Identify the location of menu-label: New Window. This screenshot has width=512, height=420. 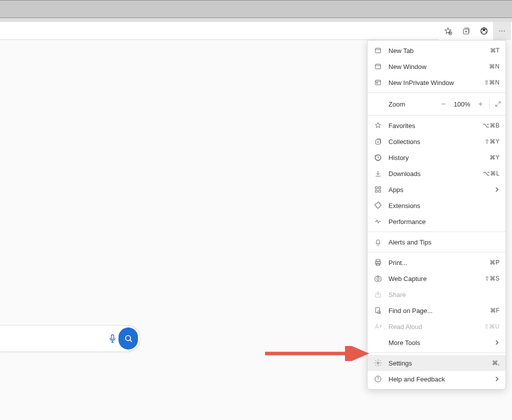
(437, 67).